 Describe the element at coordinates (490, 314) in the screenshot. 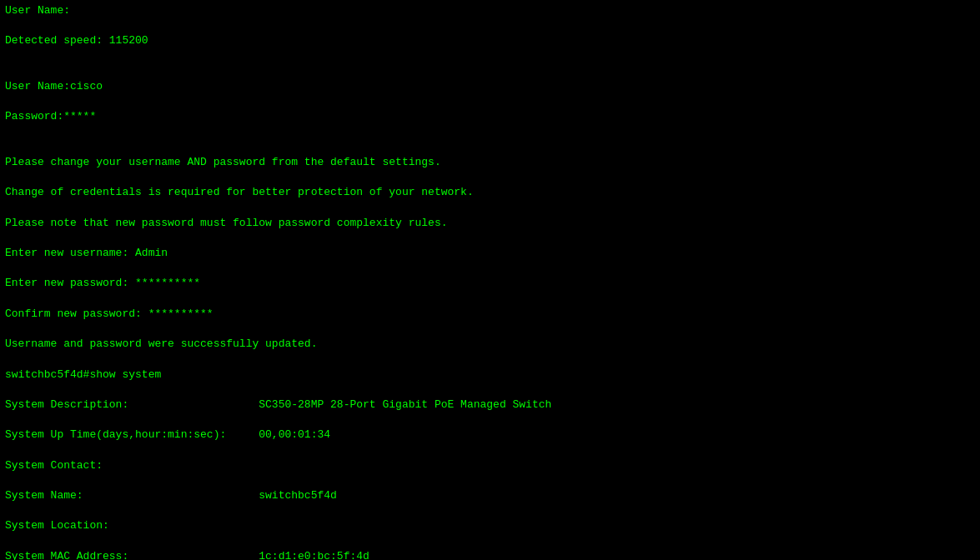

I see `terminal-line: Confirm new password: **********` at that location.